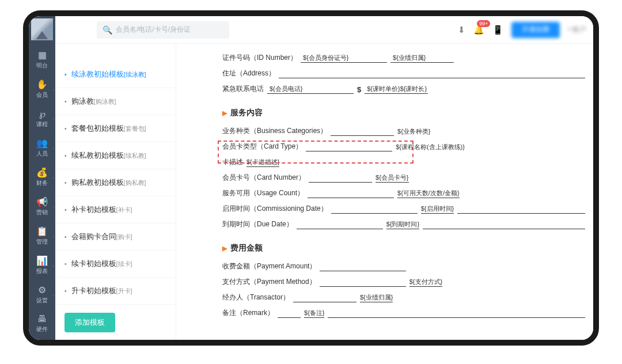 This screenshot has height=364, width=622. Describe the element at coordinates (404, 74) in the screenshot. I see `row-address: 住址（Address）` at that location.